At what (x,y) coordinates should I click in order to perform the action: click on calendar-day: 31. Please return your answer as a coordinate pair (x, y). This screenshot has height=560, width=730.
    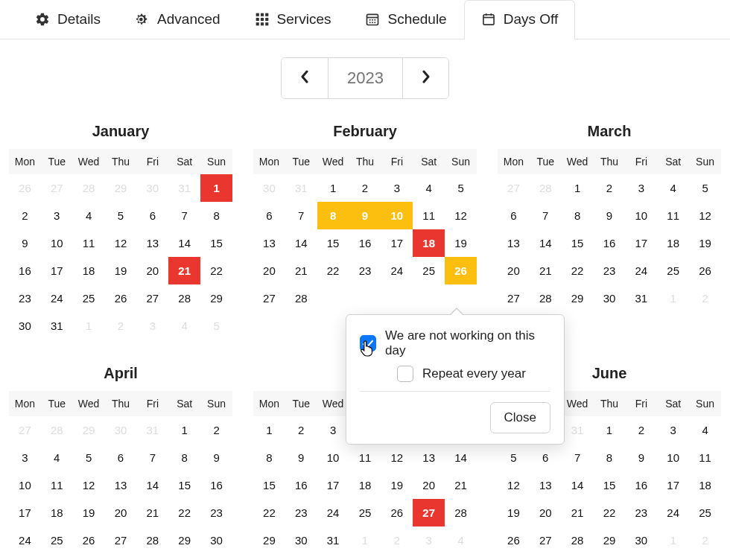
    Looking at the image, I should click on (334, 541).